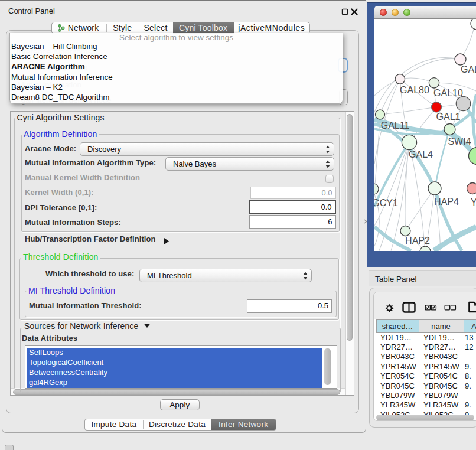 This screenshot has width=476, height=450. I want to click on svg-text: GAL4, so click(420, 155).